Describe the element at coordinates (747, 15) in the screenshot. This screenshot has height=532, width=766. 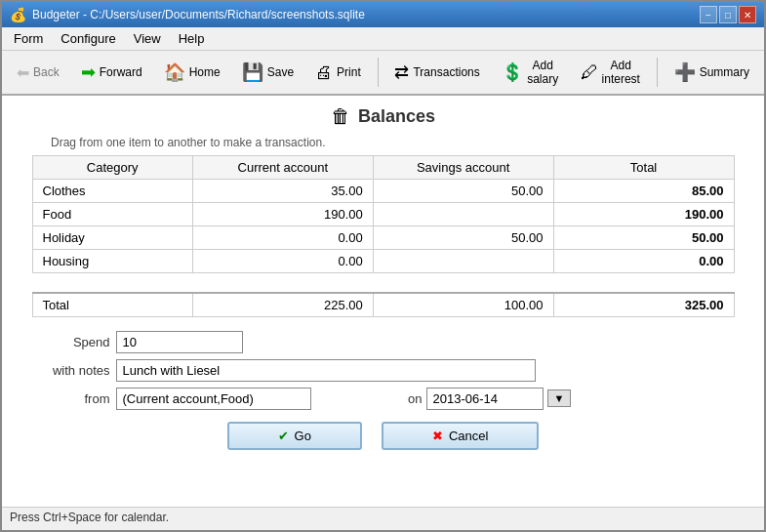
I see `close-button: ✕` at that location.